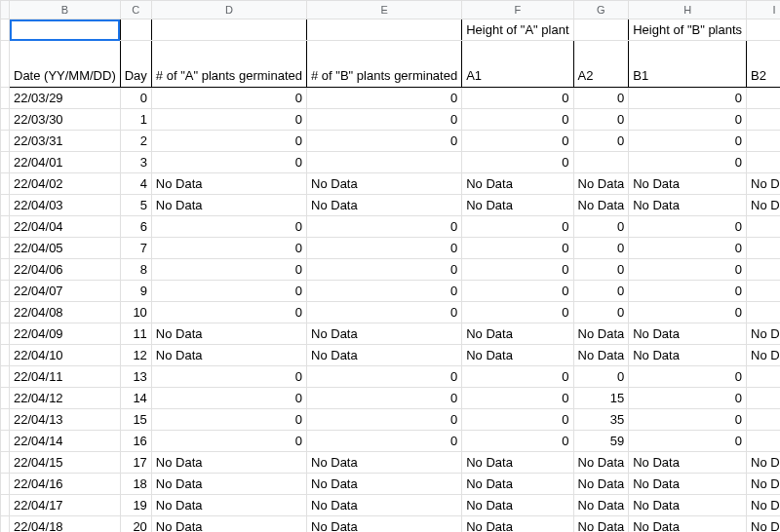 This screenshot has height=532, width=780. Describe the element at coordinates (65, 334) in the screenshot. I see `cell-date: 22/04/09` at that location.